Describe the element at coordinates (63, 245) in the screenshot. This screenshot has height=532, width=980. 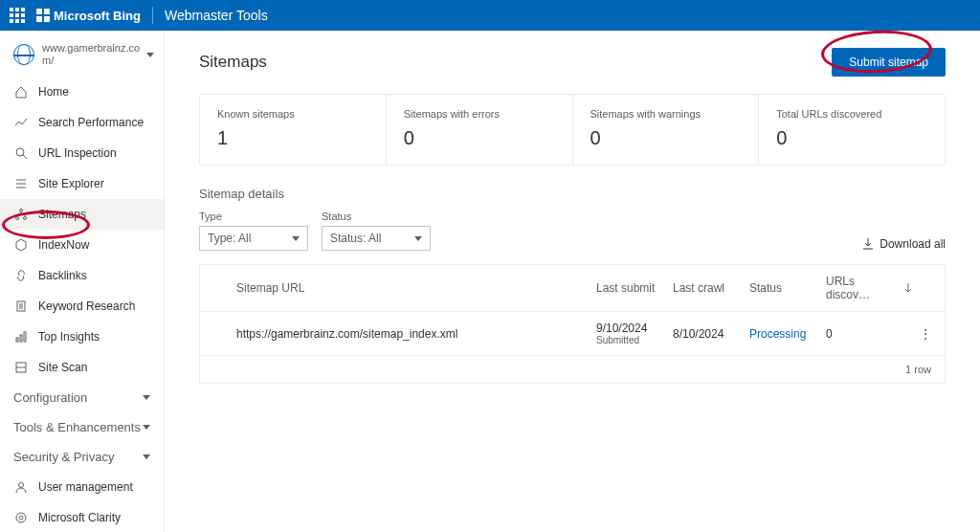
I see `sidebar-item-label: IndexNow` at that location.